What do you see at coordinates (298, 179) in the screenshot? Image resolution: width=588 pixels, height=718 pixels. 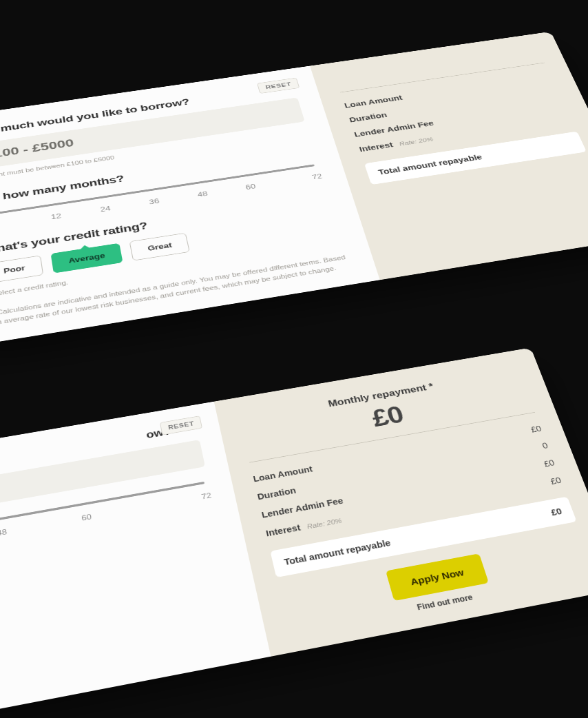 I see `tick-72: 72` at bounding box center [298, 179].